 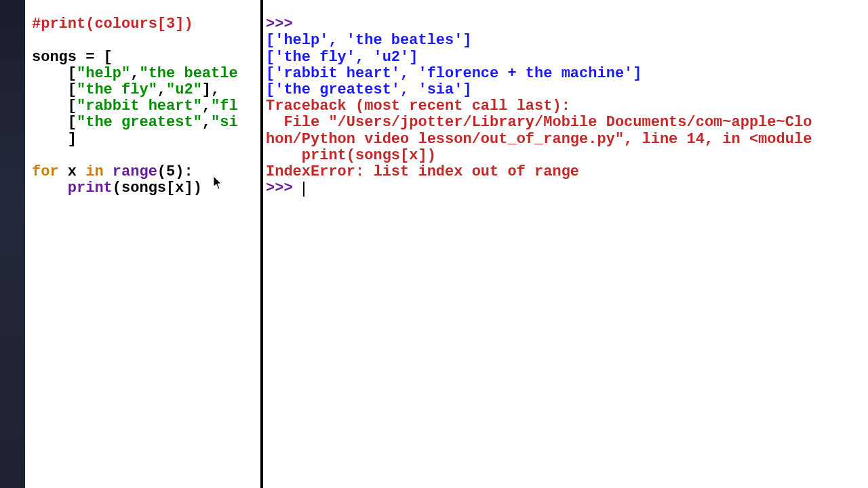 What do you see at coordinates (538, 140) in the screenshot?
I see `traceback-line: hon/Python video lesson/out_of_range.py"…` at bounding box center [538, 140].